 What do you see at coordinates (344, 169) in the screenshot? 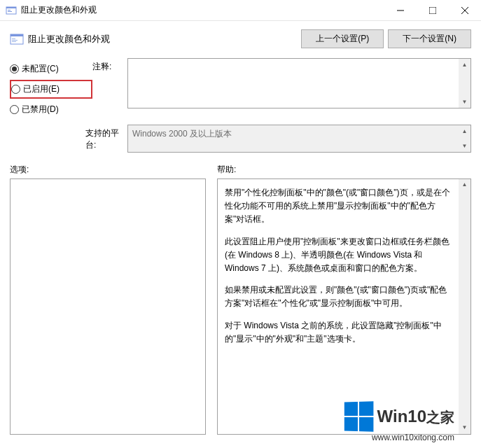
I see `help-label: 帮助:` at bounding box center [344, 169].